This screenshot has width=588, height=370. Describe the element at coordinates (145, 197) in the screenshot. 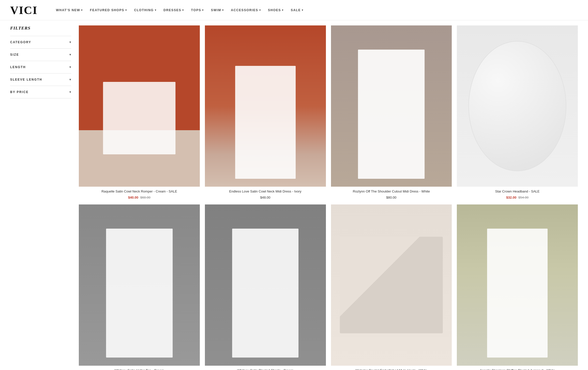

I see `original-price: $68.00` at that location.